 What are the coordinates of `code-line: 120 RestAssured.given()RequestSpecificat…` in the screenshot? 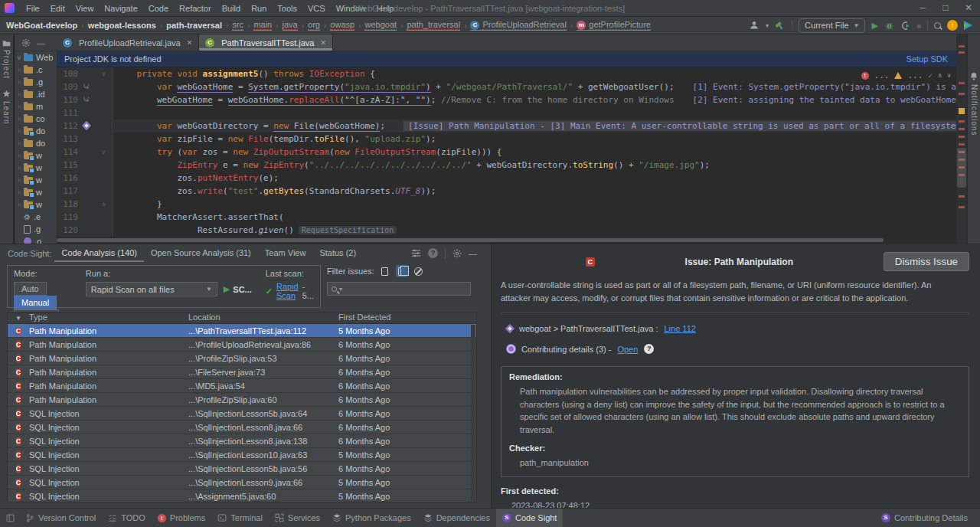 It's located at (511, 230).